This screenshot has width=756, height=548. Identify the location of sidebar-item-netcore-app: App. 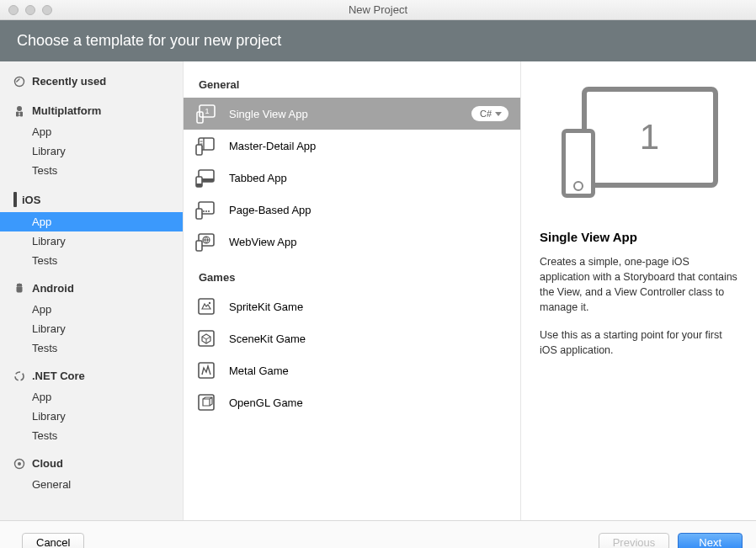
(91, 397).